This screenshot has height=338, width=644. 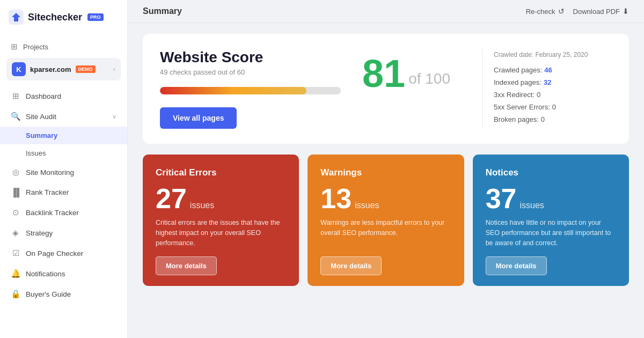 What do you see at coordinates (553, 83) in the screenshot?
I see `stat-indexed-pages: Indexed pages: 32` at bounding box center [553, 83].